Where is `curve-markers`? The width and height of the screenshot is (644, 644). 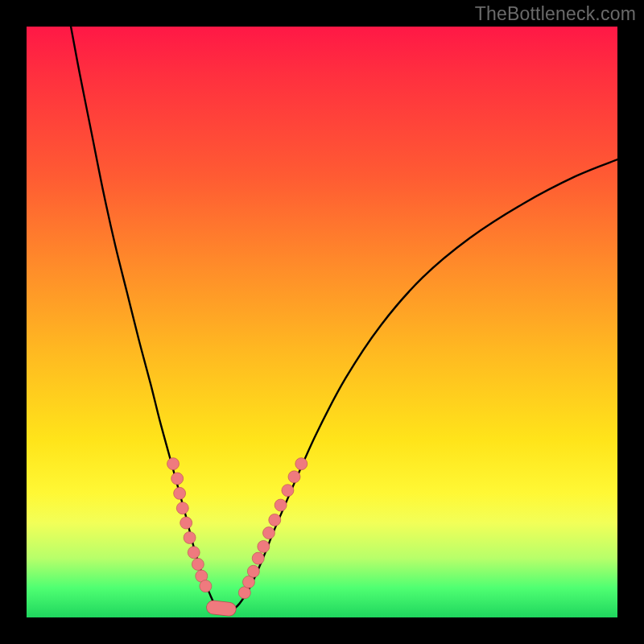 curve-markers is located at coordinates (237, 534).